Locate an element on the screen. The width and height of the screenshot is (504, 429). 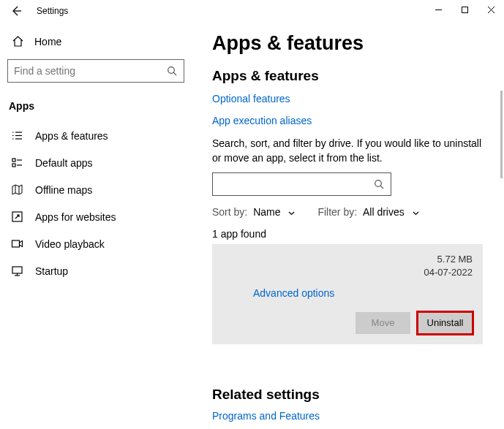
move-button: Move is located at coordinates (383, 323).